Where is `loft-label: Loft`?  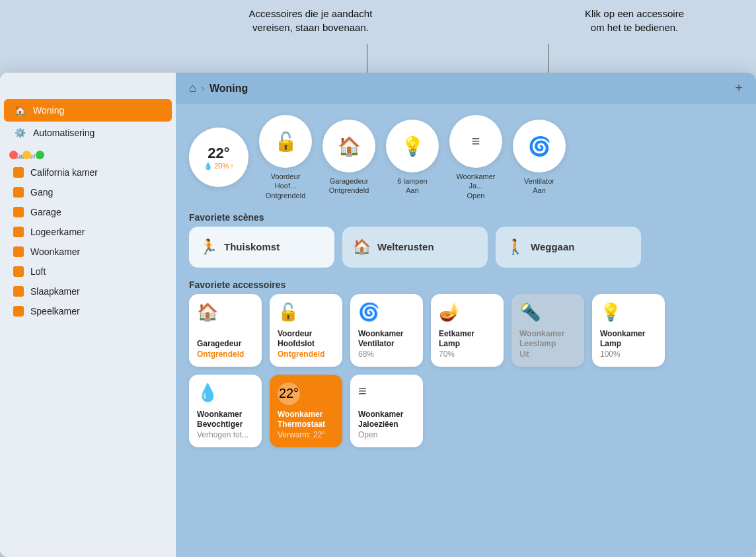
loft-label: Loft is located at coordinates (38, 272).